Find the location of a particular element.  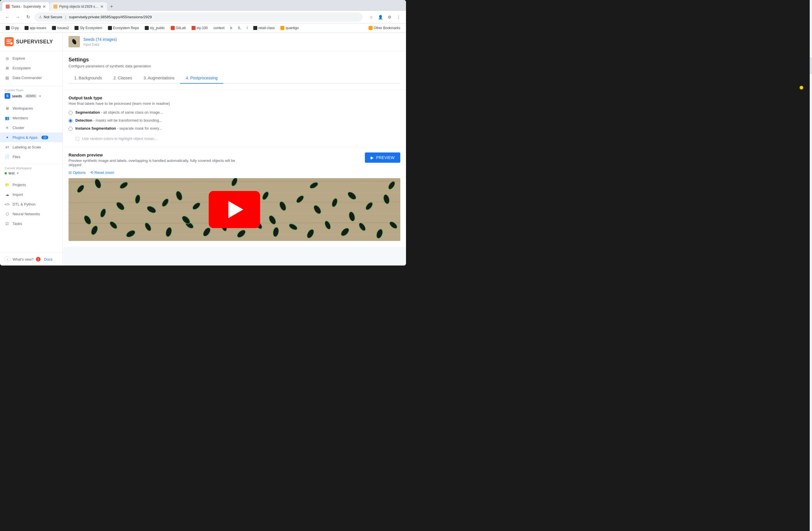

tab-postprocessing: 4. Postprocessing is located at coordinates (202, 78).